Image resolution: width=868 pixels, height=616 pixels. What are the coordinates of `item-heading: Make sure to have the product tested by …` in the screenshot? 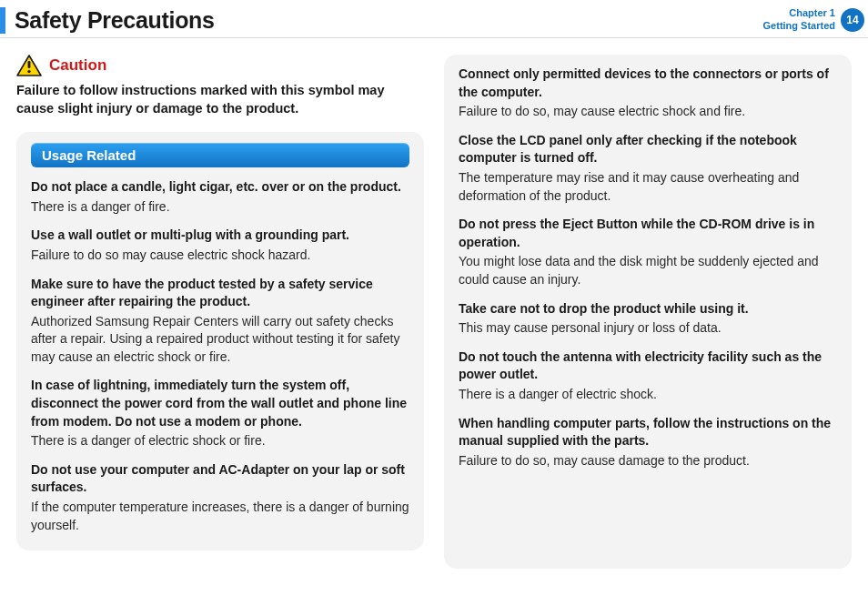 It's located at (220, 293).